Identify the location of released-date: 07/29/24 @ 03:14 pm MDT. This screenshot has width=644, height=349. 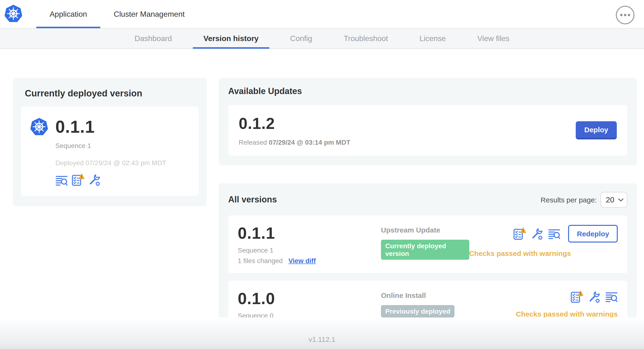
(310, 142).